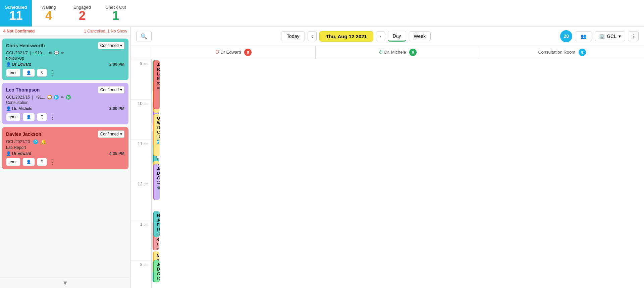  I want to click on stat-scheduled: Scheduled 11, so click(16, 13).